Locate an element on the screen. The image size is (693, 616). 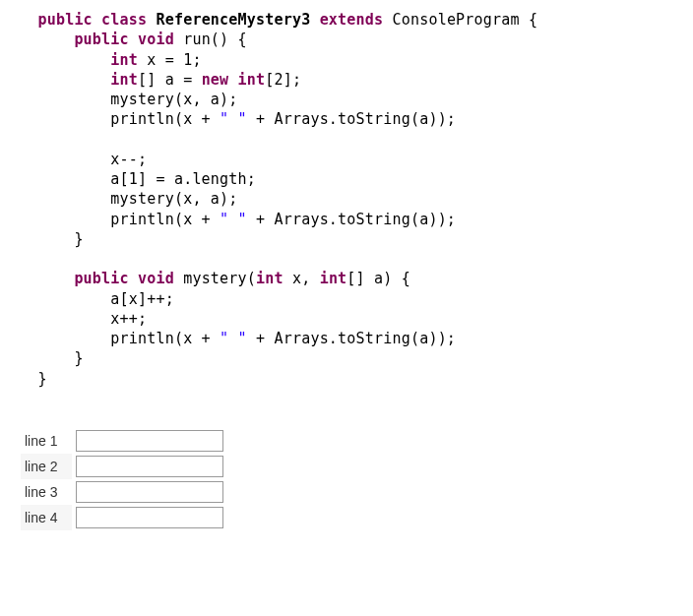
answer-label: line 3 is located at coordinates (46, 492).